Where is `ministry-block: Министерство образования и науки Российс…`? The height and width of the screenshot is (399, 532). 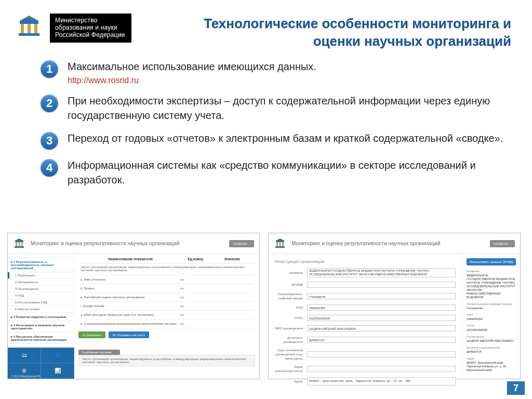 ministry-block: Министерство образования и науки Российс… is located at coordinates (90, 28).